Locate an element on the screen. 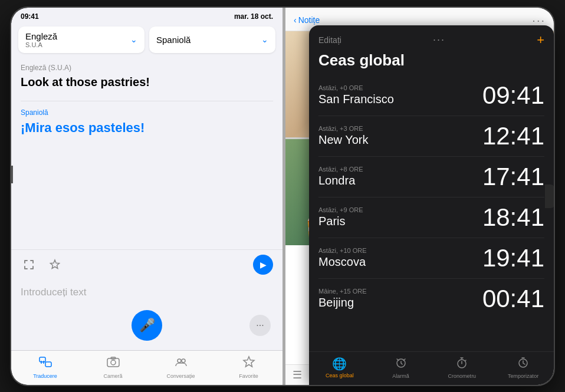 The height and width of the screenshot is (392, 565). clock-tab-ceas-global: 🌐 Ceas global is located at coordinates (340, 368).